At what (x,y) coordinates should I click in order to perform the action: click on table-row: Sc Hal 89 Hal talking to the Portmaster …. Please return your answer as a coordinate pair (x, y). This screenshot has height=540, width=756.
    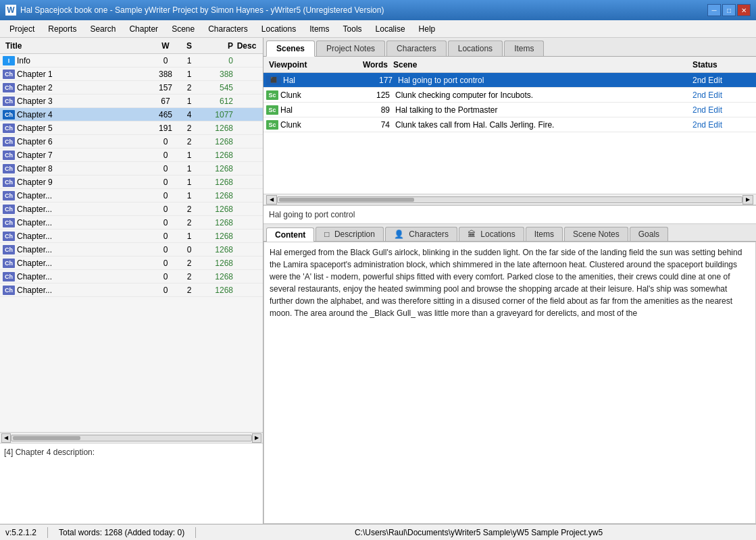
    Looking at the image, I should click on (509, 110).